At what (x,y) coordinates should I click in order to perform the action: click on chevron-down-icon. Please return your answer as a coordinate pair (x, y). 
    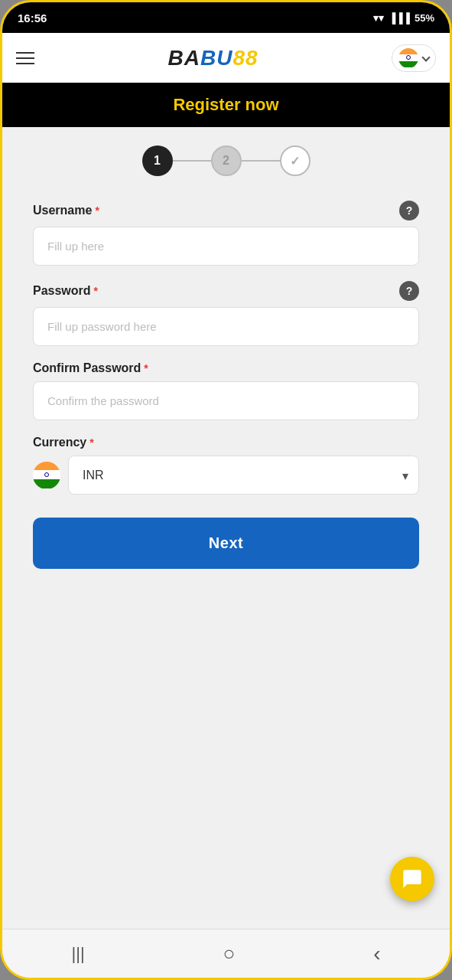
    Looking at the image, I should click on (425, 57).